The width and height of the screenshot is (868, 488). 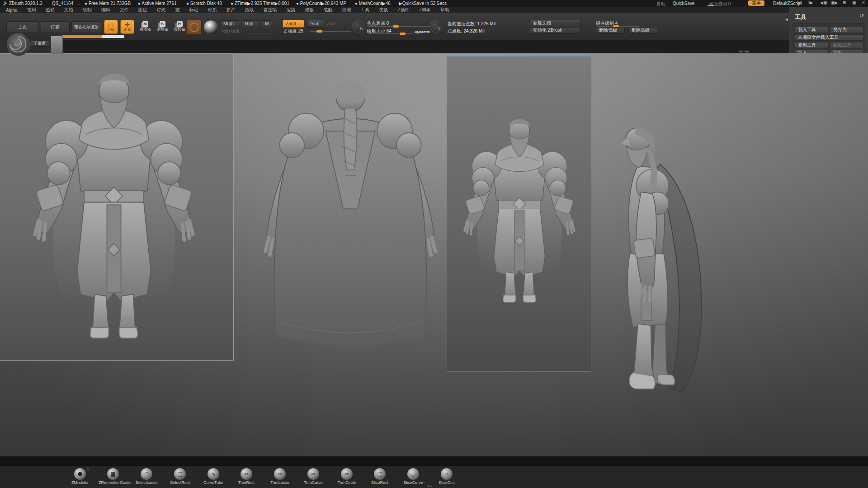 What do you see at coordinates (87, 10) in the screenshot?
I see `menu-draw: 绘制` at bounding box center [87, 10].